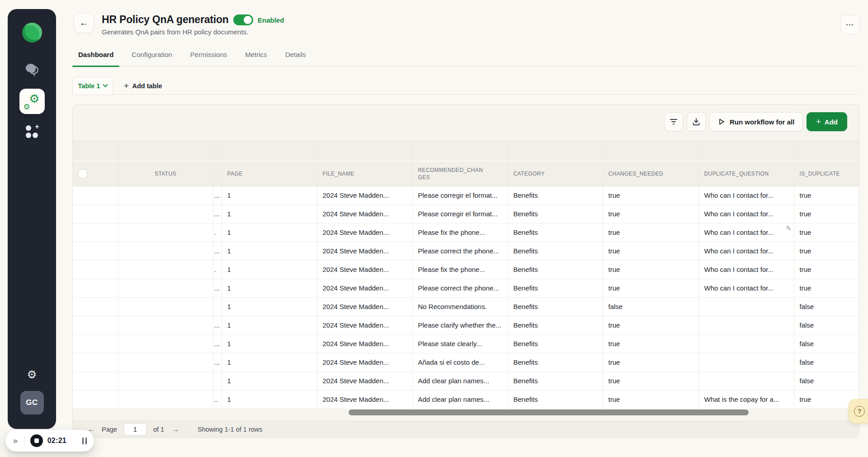 The image size is (868, 457). Describe the element at coordinates (460, 344) in the screenshot. I see `cell-recommended_changes: Please state clearly...` at that location.